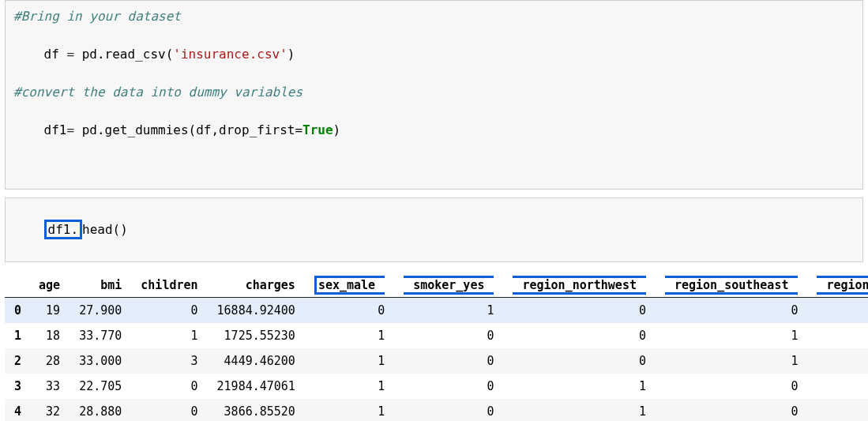 Image resolution: width=868 pixels, height=421 pixels. I want to click on table-index-cell: 2, so click(17, 361).